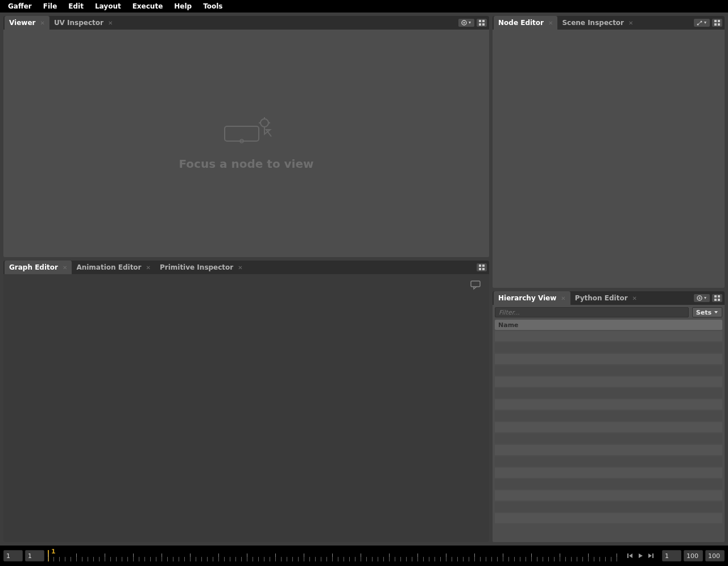 The image size is (728, 566). I want to click on viewer-panel-head: Viewer ✕ UV Inspector ✕, so click(246, 23).